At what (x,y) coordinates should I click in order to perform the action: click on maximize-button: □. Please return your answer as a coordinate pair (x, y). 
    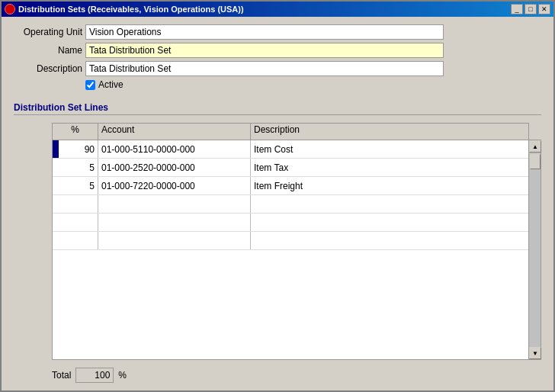
    Looking at the image, I should click on (531, 9).